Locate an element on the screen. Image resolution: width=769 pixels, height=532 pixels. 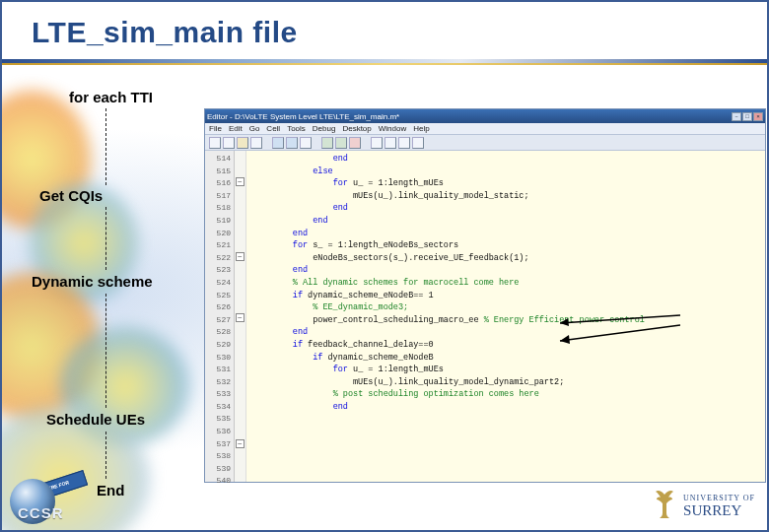
max-icon: □ is located at coordinates (747, 116).